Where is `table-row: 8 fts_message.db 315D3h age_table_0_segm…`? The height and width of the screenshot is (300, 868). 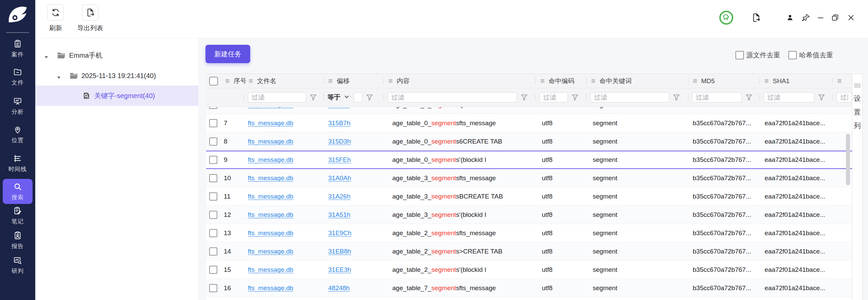
table-row: 8 fts_message.db 315D3h age_table_0_segm… is located at coordinates (529, 142).